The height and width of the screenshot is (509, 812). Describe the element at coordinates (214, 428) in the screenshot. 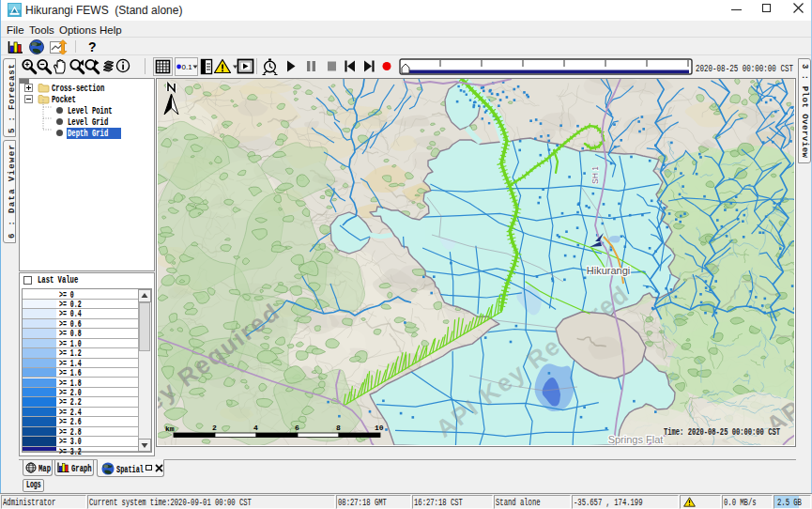

I see `svg-text: 2` at that location.